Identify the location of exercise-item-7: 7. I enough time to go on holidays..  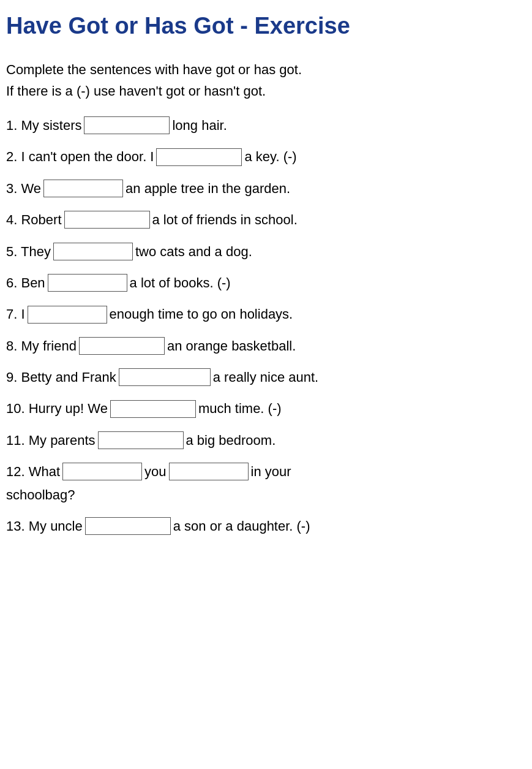
(266, 314).